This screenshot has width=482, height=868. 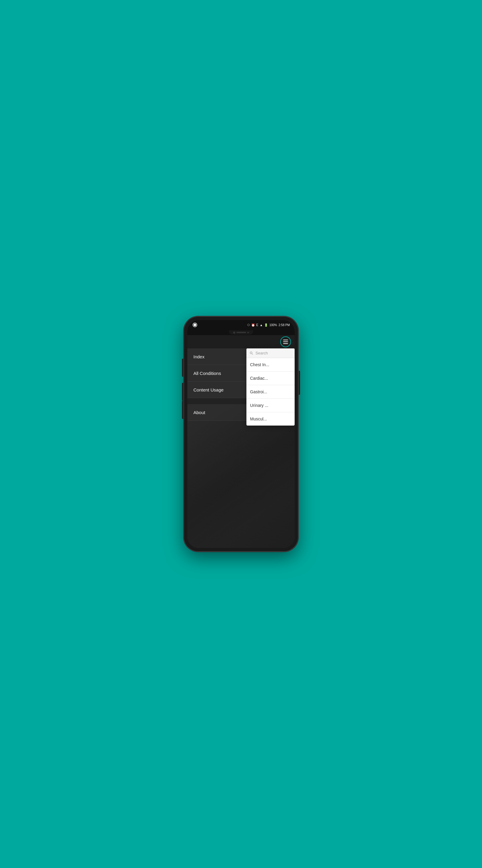 I want to click on signal-letter: E, so click(x=257, y=325).